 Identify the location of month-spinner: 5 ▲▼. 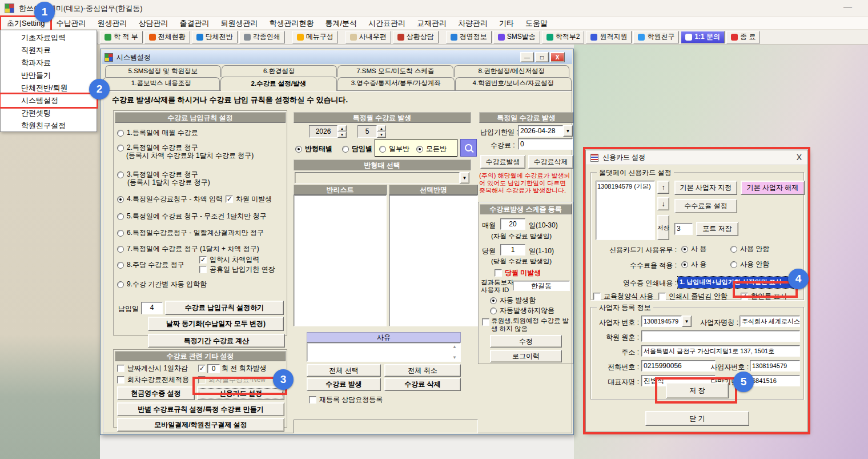
(372, 131).